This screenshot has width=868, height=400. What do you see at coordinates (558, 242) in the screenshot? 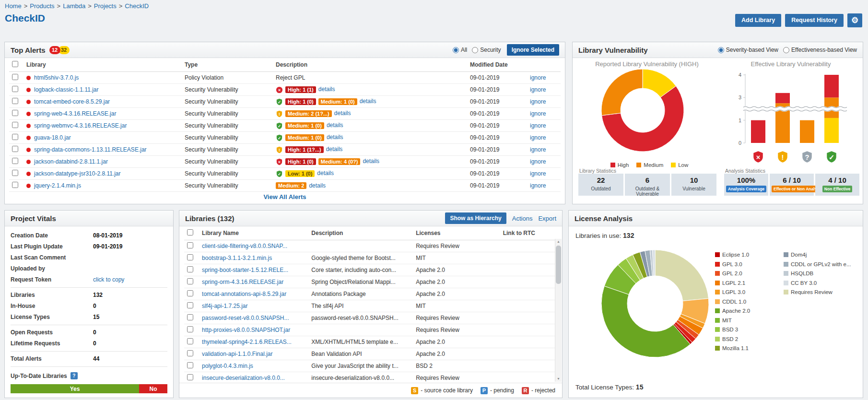
I see `scroll-up-arrow: ▲` at bounding box center [558, 242].